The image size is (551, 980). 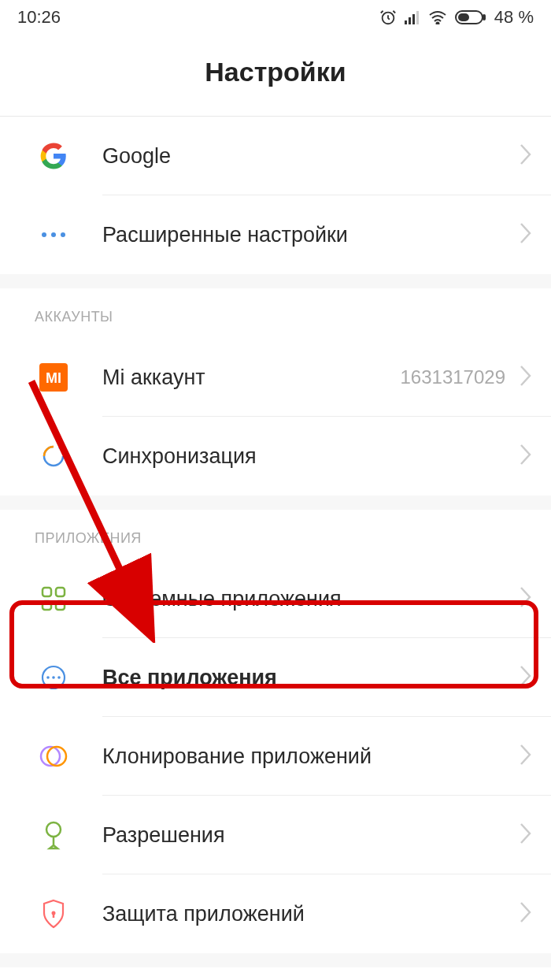 What do you see at coordinates (54, 599) in the screenshot?
I see `apps-grid-icon` at bounding box center [54, 599].